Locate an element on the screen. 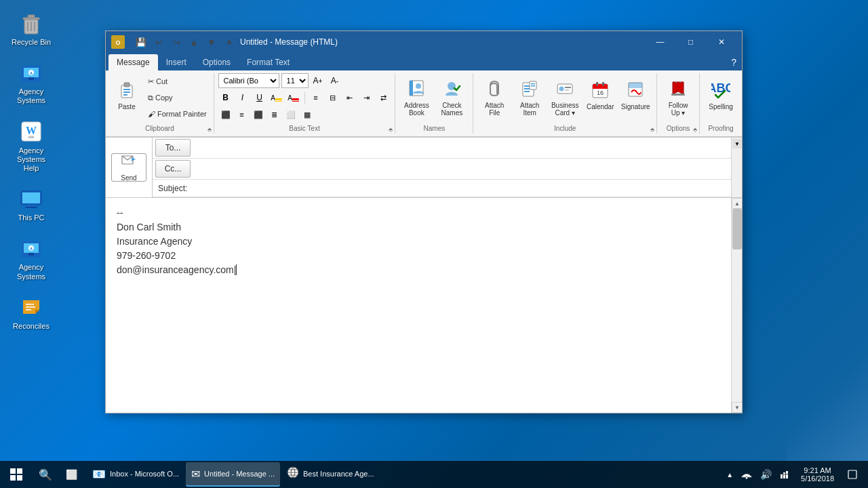  power-icon is located at coordinates (785, 474).